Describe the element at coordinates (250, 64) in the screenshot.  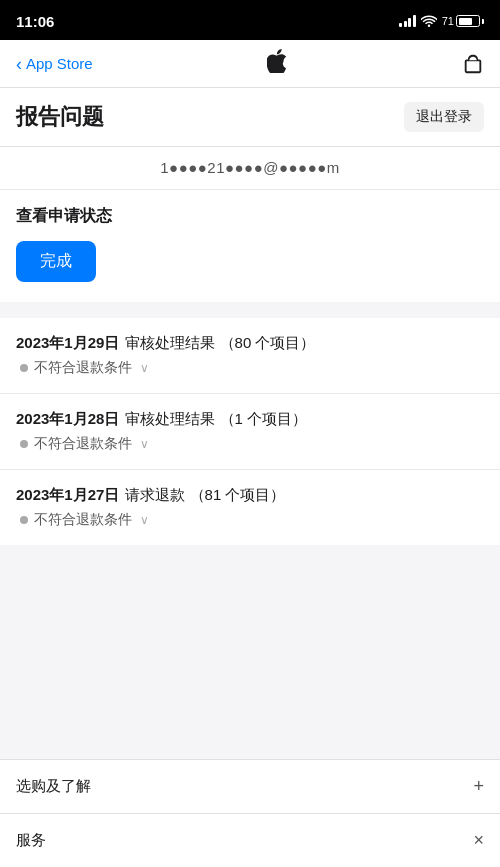
I see `nav-bar: ‹ App Store` at that location.